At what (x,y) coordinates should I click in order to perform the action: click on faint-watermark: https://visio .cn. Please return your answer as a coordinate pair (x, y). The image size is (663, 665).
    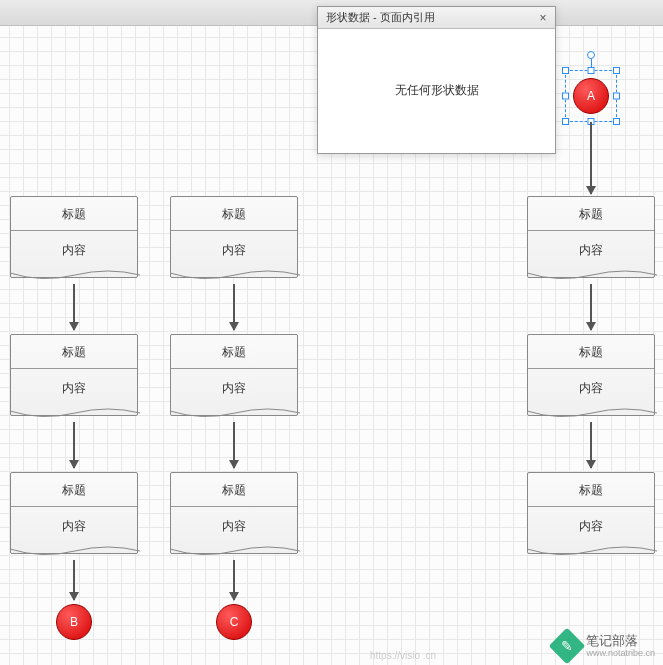
    Looking at the image, I should click on (403, 656).